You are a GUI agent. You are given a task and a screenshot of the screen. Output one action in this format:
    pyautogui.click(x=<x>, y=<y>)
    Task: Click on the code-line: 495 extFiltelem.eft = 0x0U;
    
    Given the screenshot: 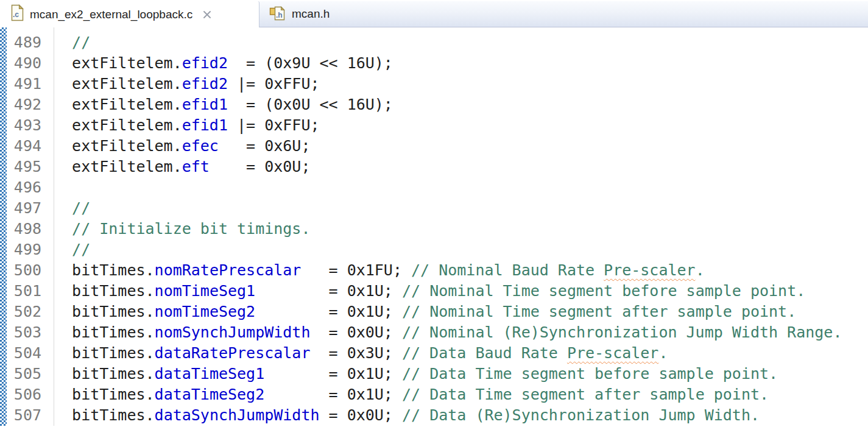 What is the action you would take?
    pyautogui.click(x=437, y=167)
    